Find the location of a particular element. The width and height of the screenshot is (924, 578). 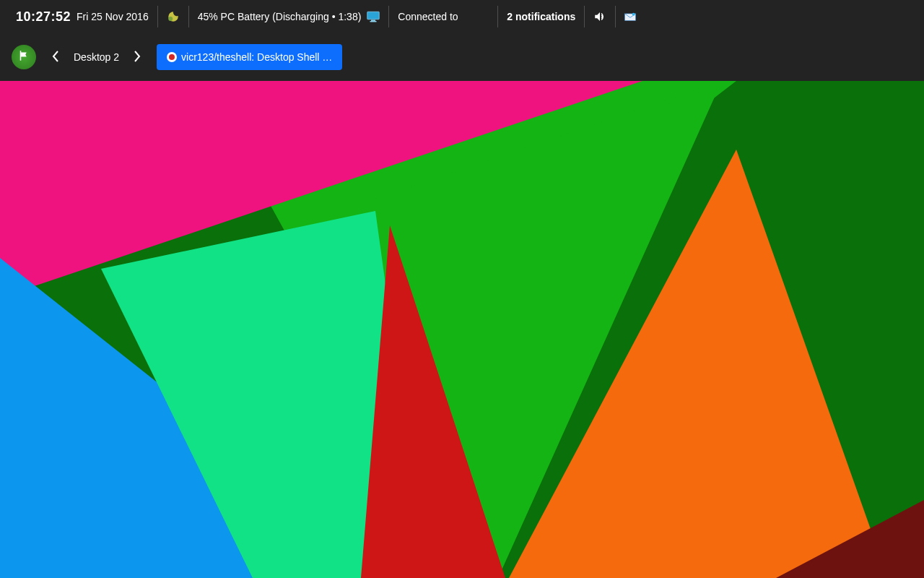

window-favicon-icon is located at coordinates (172, 57).